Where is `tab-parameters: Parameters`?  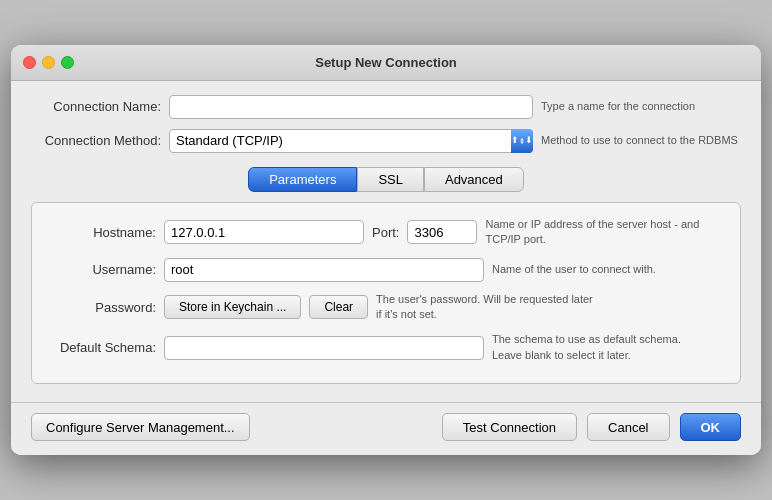
tab-parameters: Parameters is located at coordinates (302, 180).